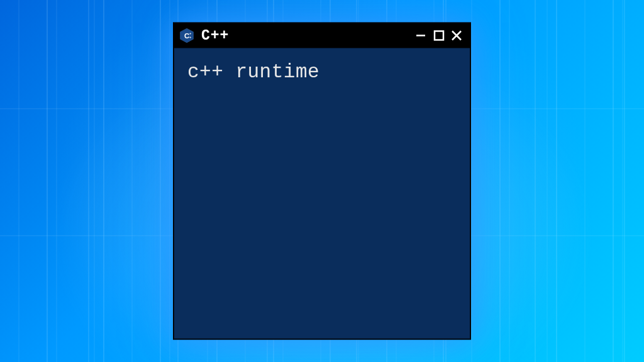 This screenshot has width=644, height=362. I want to click on svg-text: C, so click(187, 36).